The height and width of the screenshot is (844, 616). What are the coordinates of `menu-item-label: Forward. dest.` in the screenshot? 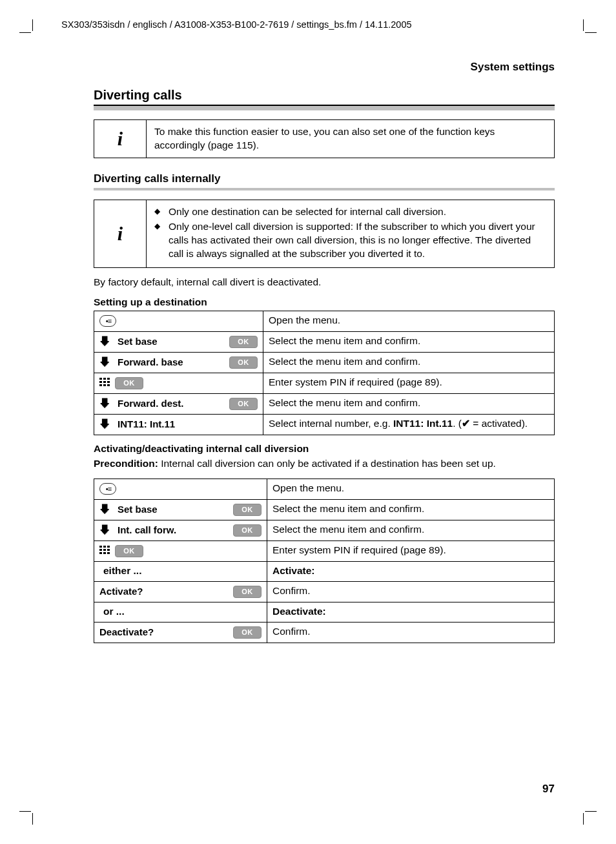 It's located at (170, 404).